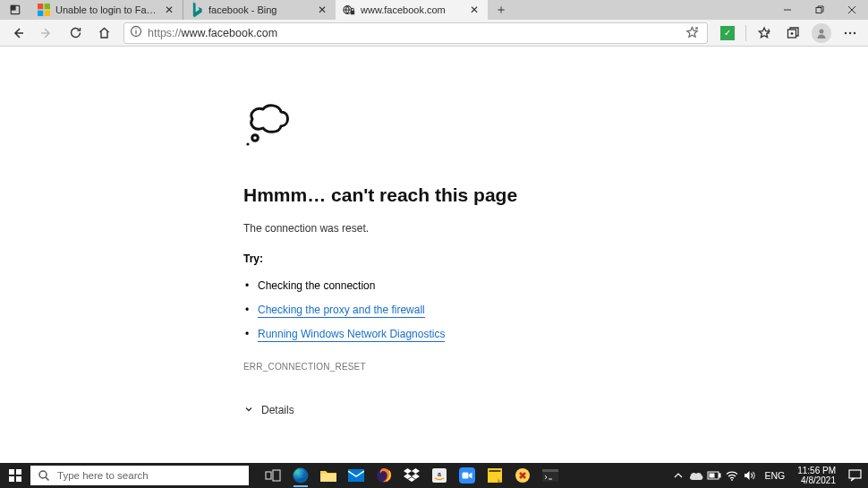 The width and height of the screenshot is (868, 488). Describe the element at coordinates (692, 32) in the screenshot. I see `favorite-star-icon` at that location.